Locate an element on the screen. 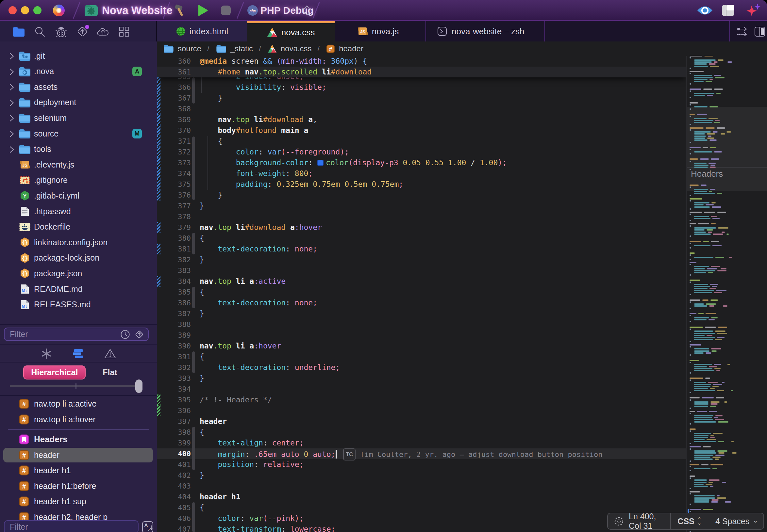  tab-index.html: index.html is located at coordinates (202, 31).